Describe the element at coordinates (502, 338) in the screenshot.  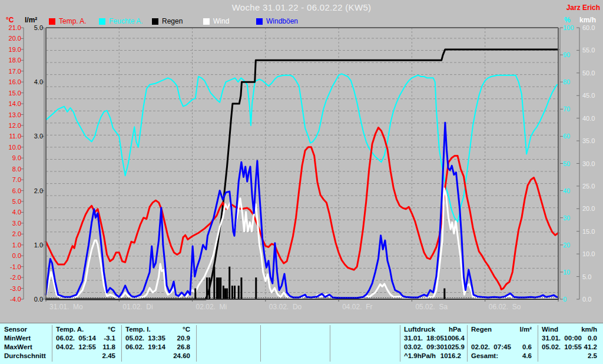
I see `table-row` at that location.